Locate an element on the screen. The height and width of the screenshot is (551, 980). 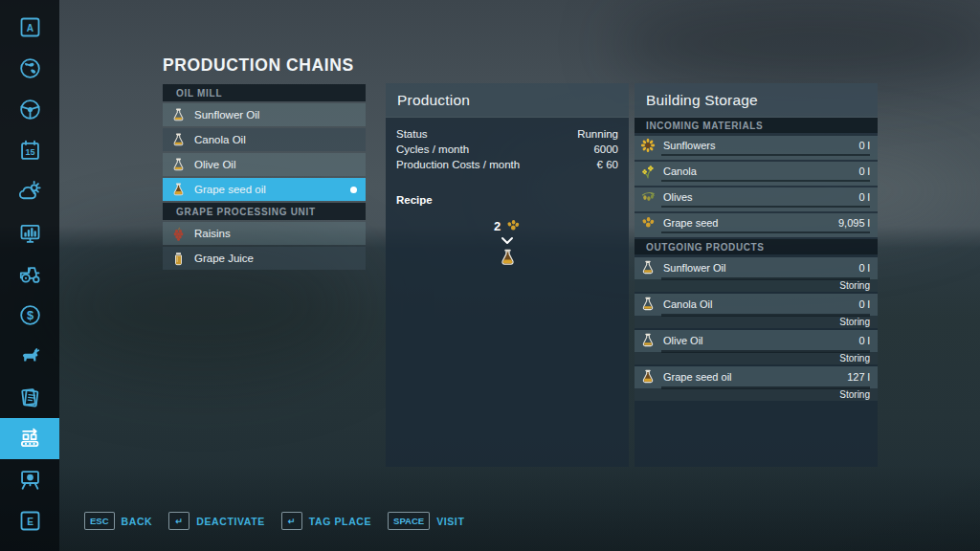
incoming-rows: Sunflowers0 lCanola0 lOlives0 lGrape see… is located at coordinates (756, 187).